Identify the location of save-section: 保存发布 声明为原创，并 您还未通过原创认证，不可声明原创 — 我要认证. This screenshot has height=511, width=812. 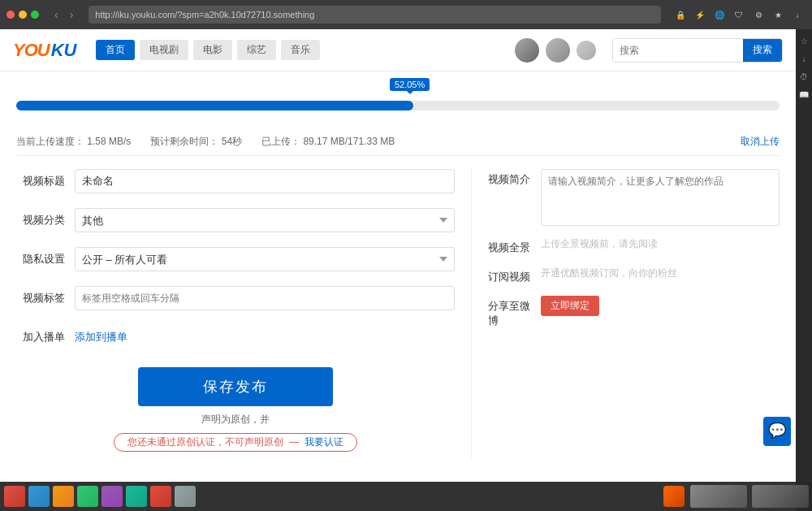
(235, 409).